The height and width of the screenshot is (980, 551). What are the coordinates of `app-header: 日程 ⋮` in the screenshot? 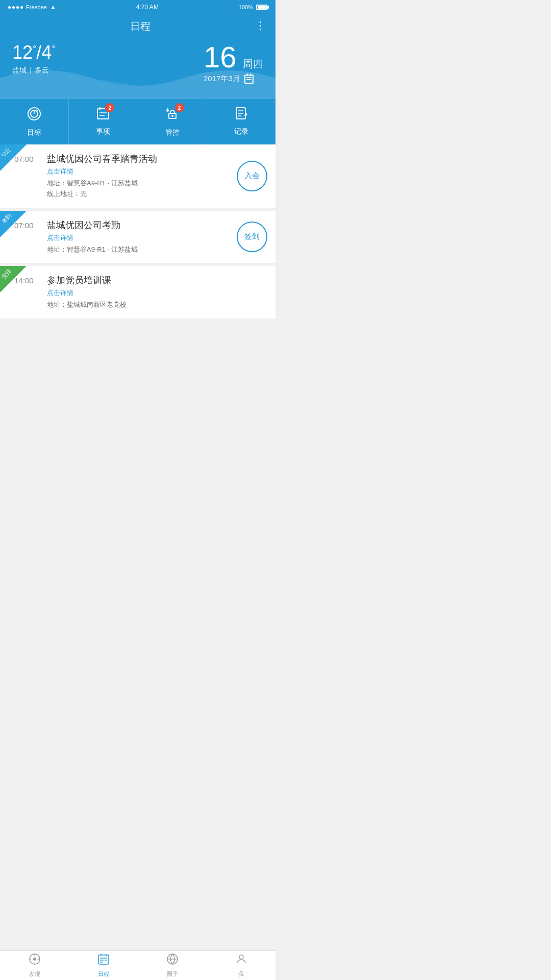 It's located at (138, 26).